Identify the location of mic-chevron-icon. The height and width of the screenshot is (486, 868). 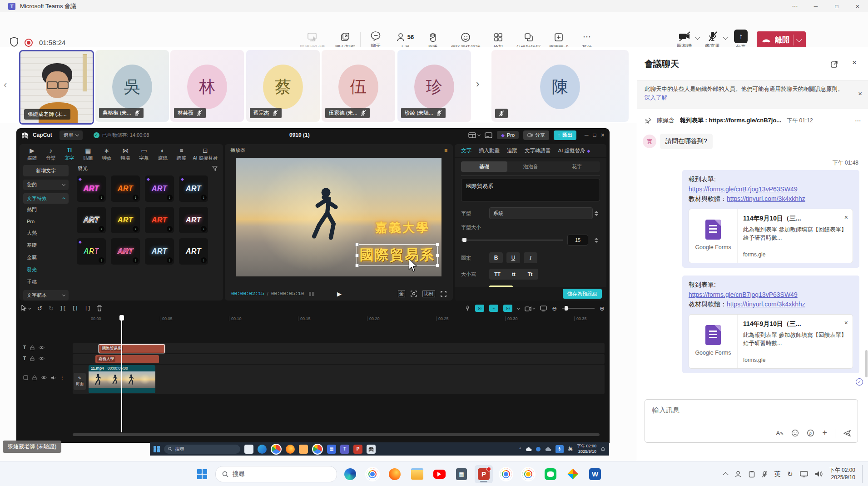
(726, 37).